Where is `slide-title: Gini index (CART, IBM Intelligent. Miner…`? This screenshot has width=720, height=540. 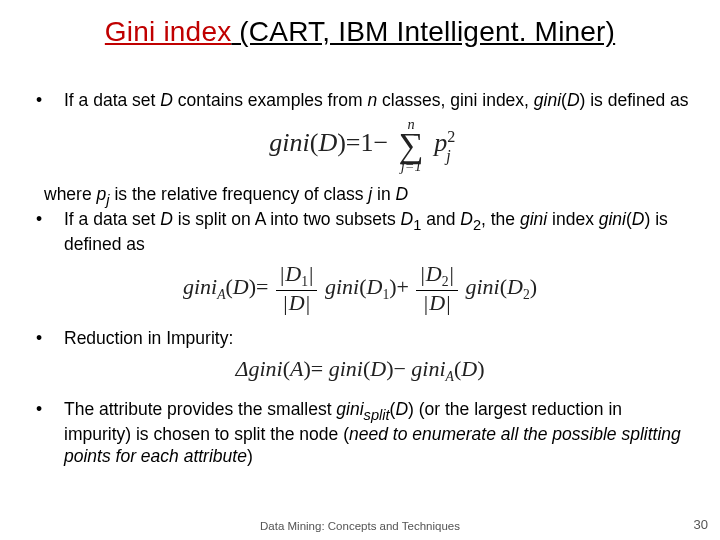 slide-title: Gini index (CART, IBM Intelligent. Miner… is located at coordinates (360, 32).